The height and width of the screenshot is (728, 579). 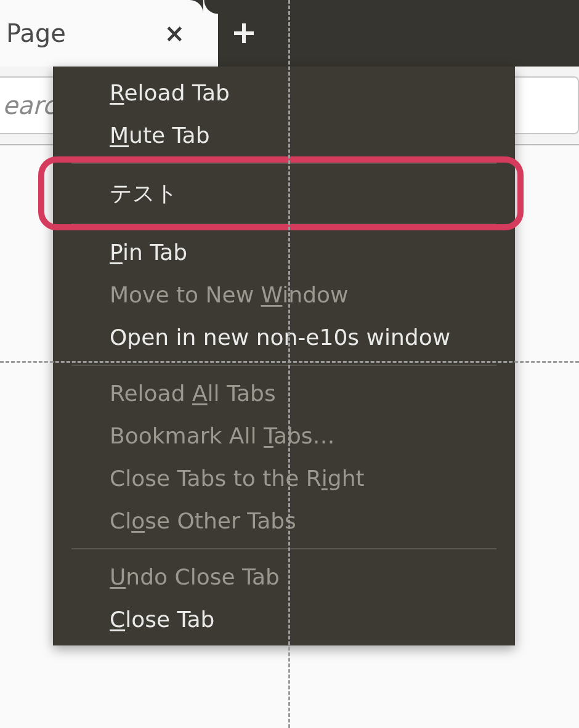 What do you see at coordinates (174, 33) in the screenshot?
I see `close-icon: ×` at bounding box center [174, 33].